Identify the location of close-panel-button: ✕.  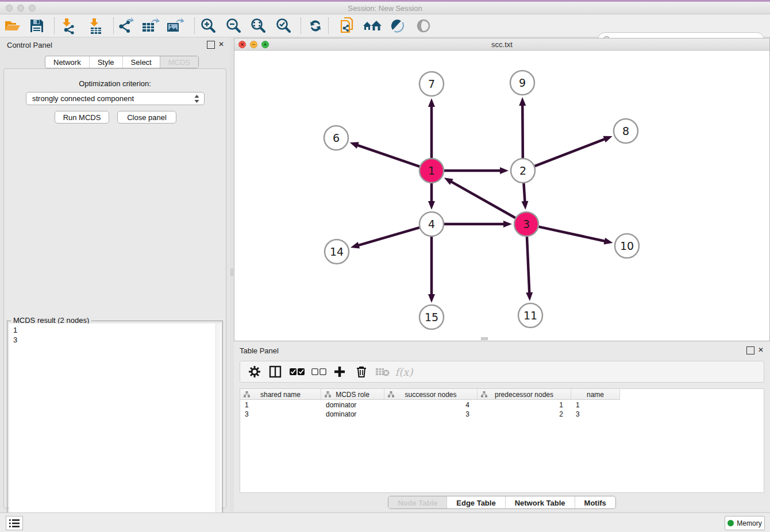
(221, 45).